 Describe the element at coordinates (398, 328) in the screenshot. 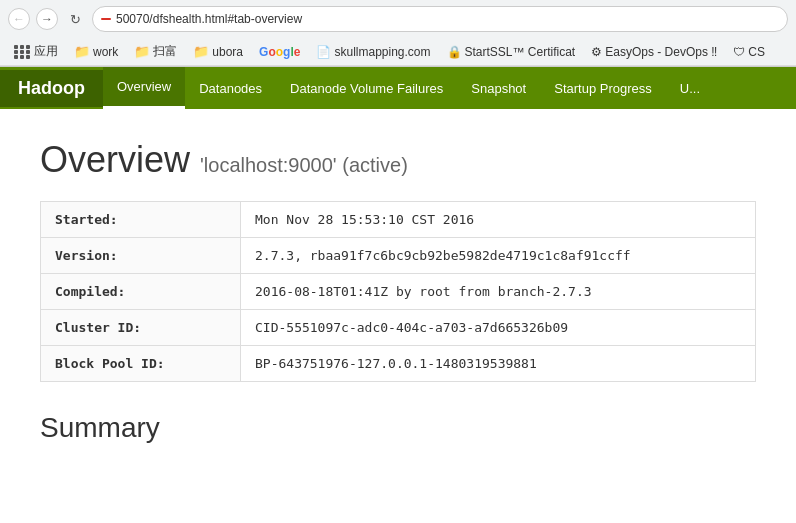

I see `table-row: Cluster ID: CID-5551097c-adc0-404c-a703-…` at that location.